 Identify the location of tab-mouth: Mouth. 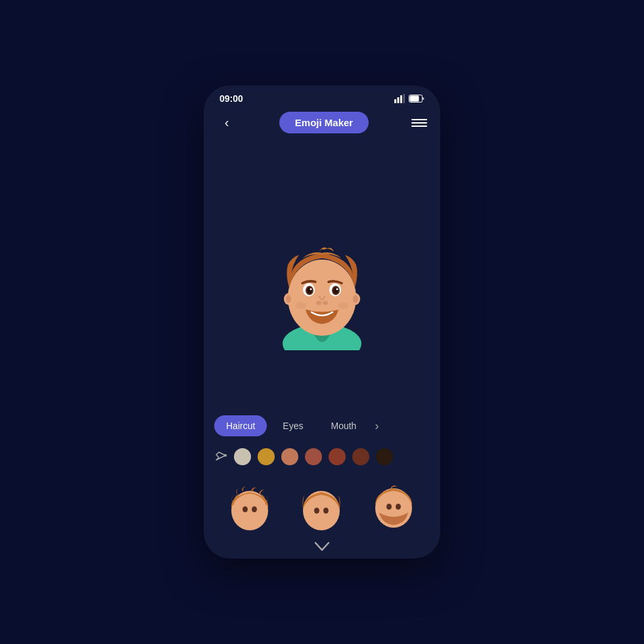
(343, 426).